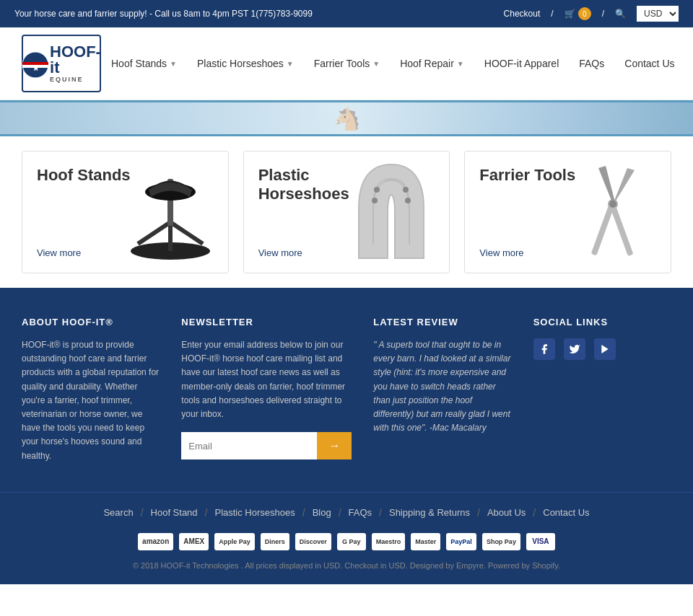 This screenshot has width=693, height=616. What do you see at coordinates (602, 349) in the screenshot?
I see `social-links` at bounding box center [602, 349].